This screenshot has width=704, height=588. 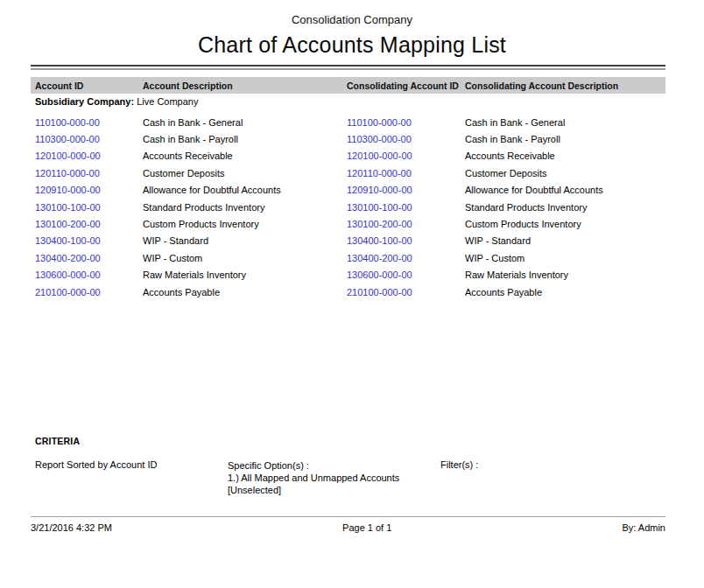 I want to click on account-id-link: 130600-000-00, so click(x=84, y=275).